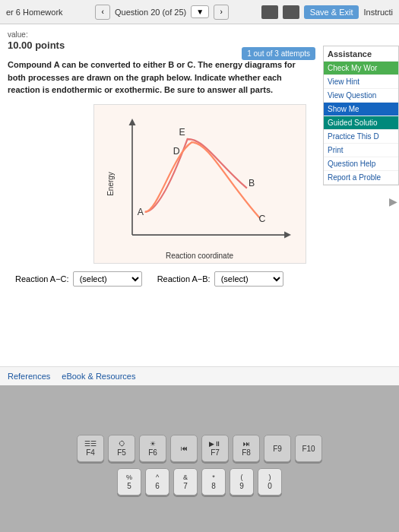 This screenshot has width=399, height=532. I want to click on view-hint-button: View Hint, so click(361, 82).